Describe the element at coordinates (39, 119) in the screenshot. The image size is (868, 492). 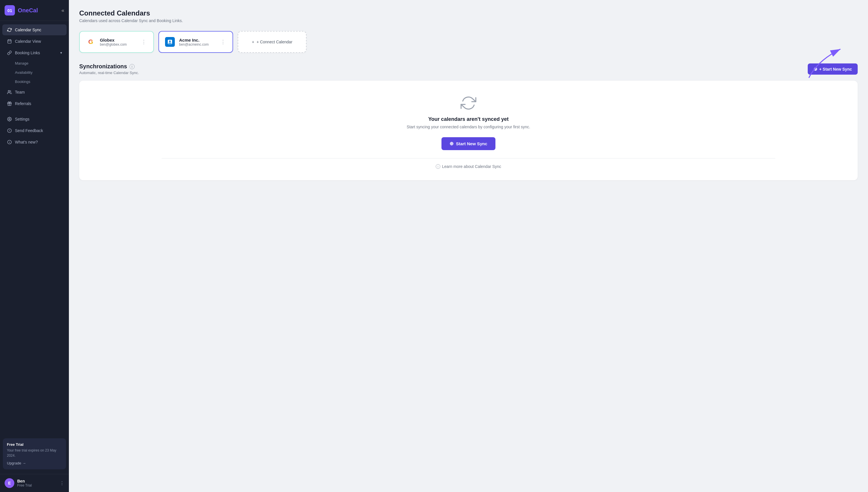
I see `sidebar-item-settings-label: Settings` at that location.